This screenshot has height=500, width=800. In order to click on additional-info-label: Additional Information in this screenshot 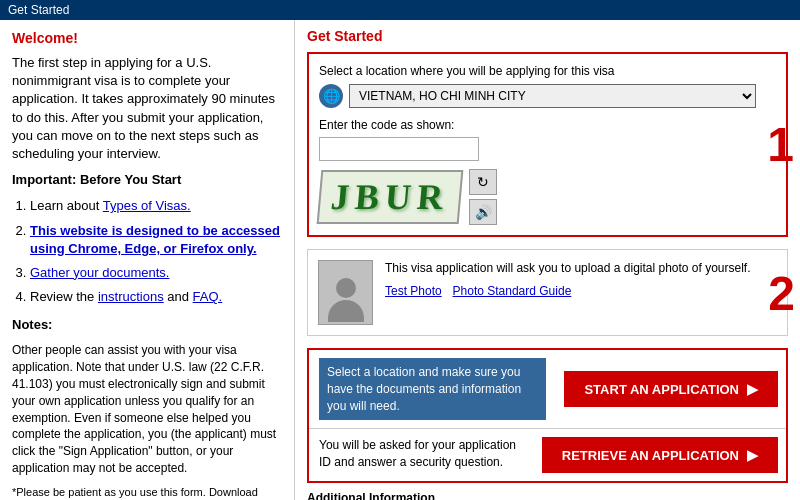, I will do `click(548, 496)`.